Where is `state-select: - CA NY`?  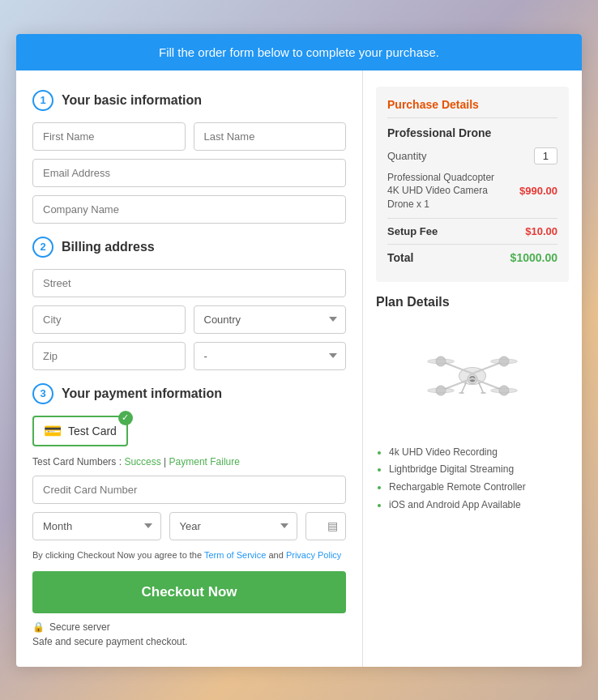 state-select: - CA NY is located at coordinates (271, 356).